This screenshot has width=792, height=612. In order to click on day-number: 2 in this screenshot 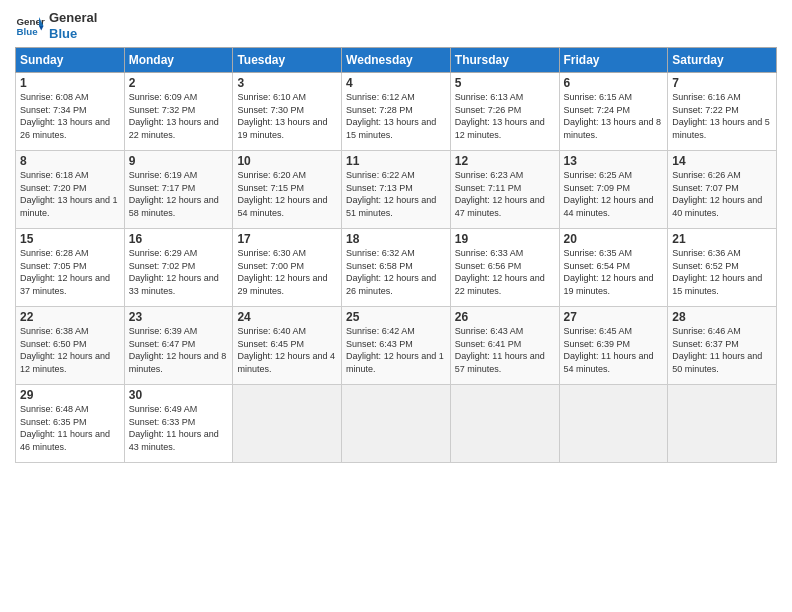, I will do `click(179, 83)`.